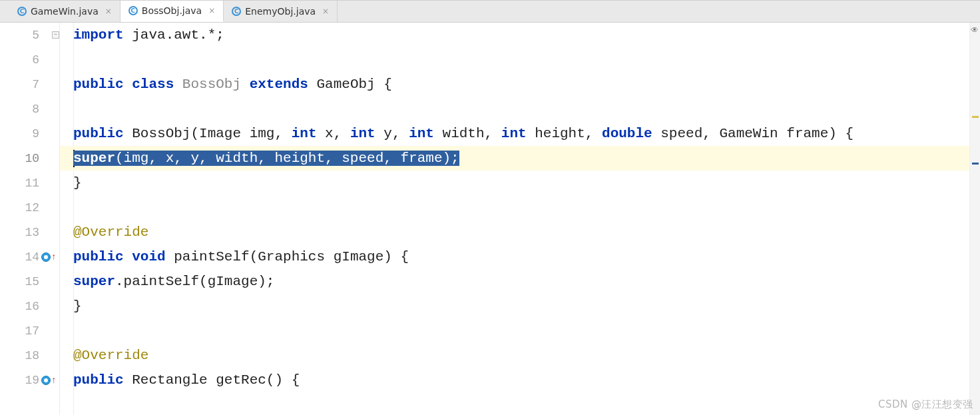 This screenshot has width=980, height=415. What do you see at coordinates (338, 133) in the screenshot?
I see `code-text: x,` at bounding box center [338, 133].